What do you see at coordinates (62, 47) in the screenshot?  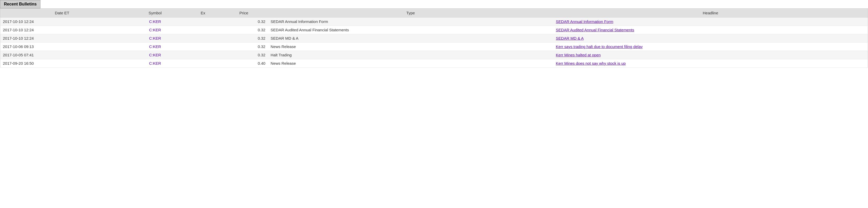 I see `cell-date: 2017-10-06 09:13` at bounding box center [62, 47].